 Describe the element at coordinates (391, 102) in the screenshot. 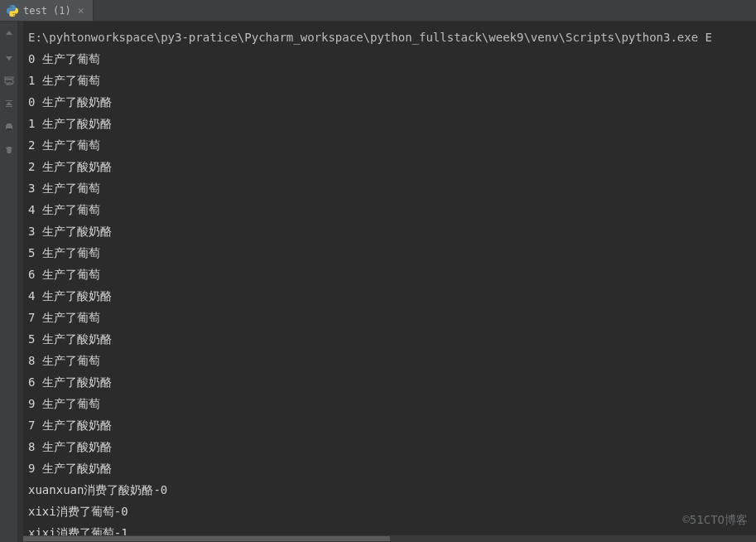

I see `console-line: 0 生产了酸奶酪` at that location.